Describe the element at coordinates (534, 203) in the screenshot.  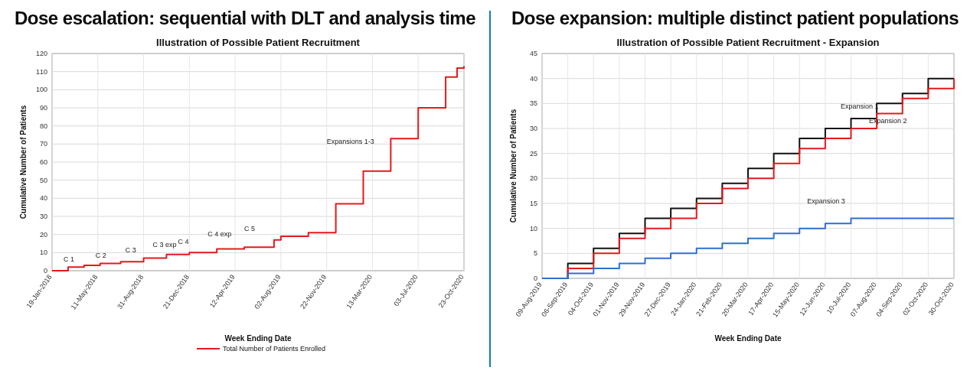
I see `svg-text: 15` at that location.